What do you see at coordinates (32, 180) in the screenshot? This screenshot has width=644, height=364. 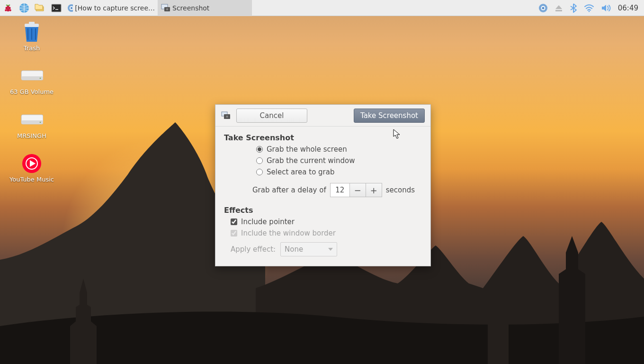 I see `desktop-icon-label: YouTube Music` at bounding box center [32, 180].